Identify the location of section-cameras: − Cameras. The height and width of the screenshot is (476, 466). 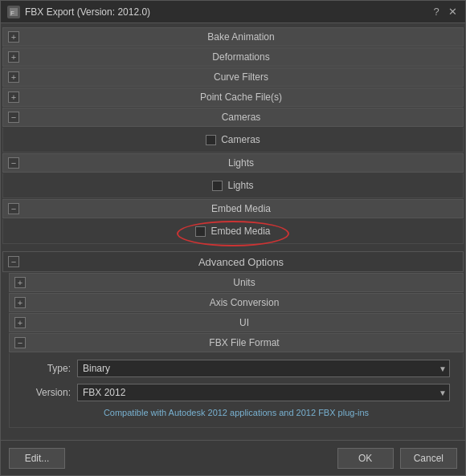
(233, 117).